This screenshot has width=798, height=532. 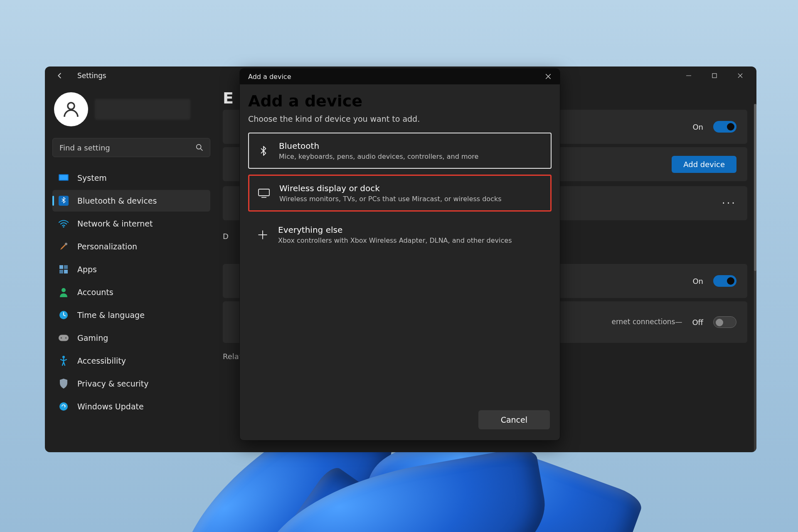 I want to click on bluetooth-toggle, so click(x=725, y=127).